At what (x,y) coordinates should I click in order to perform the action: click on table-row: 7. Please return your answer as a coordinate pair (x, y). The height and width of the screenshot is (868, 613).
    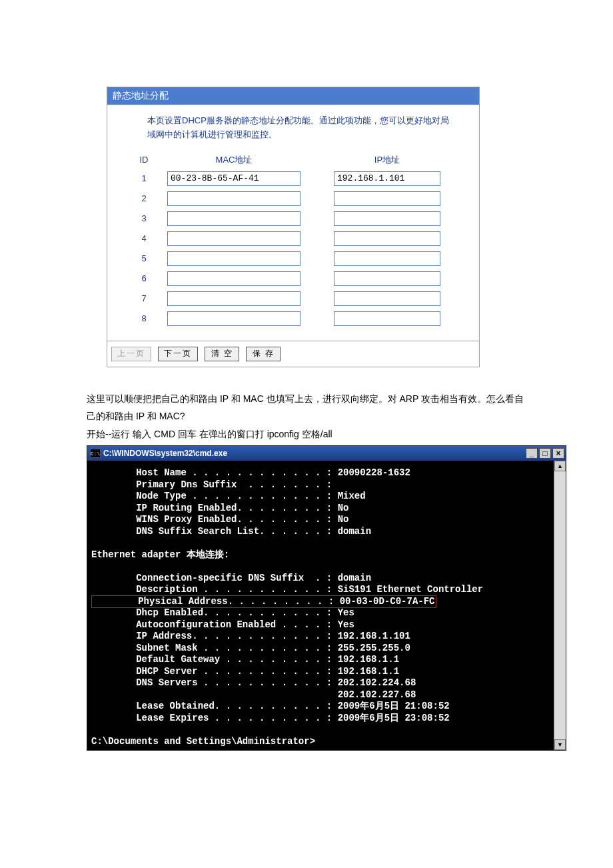
    Looking at the image, I should click on (293, 299).